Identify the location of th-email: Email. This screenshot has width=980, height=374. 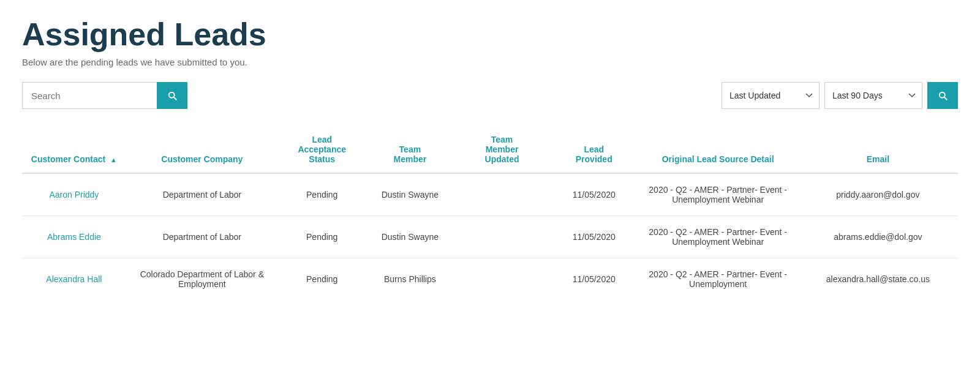
(878, 151).